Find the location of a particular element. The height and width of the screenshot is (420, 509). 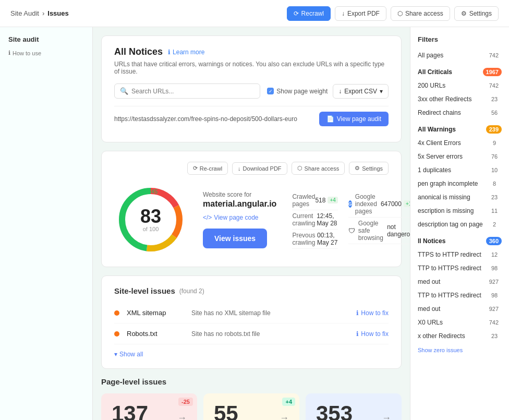

warnings-card: 55 Warnings → +4 is located at coordinates (251, 407).